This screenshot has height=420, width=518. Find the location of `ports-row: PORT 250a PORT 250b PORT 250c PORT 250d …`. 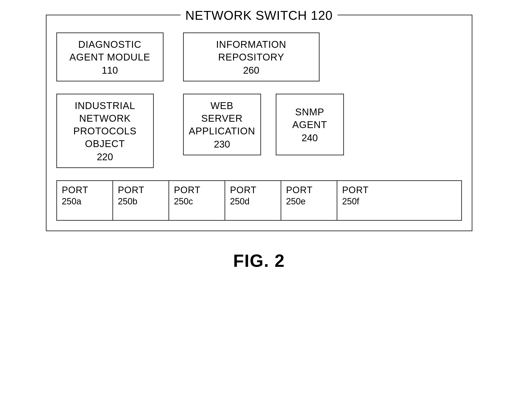

ports-row: PORT 250a PORT 250b PORT 250c PORT 250d … is located at coordinates (259, 200).